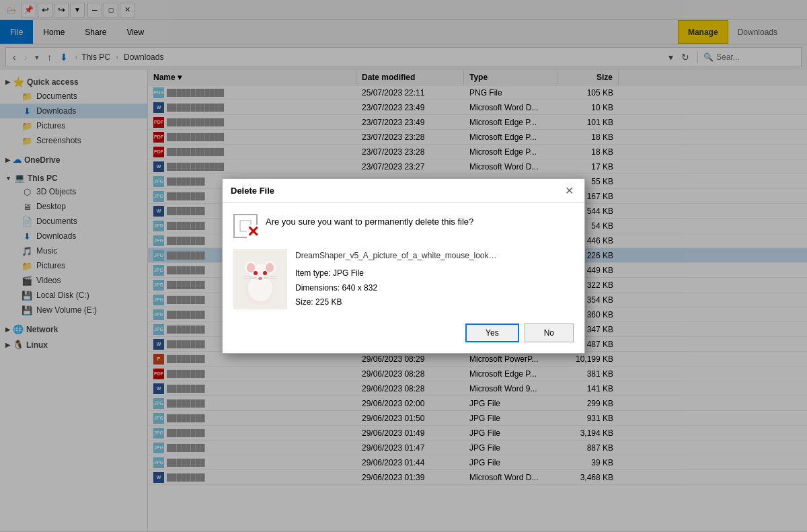 The image size is (807, 532). Describe the element at coordinates (569, 191) in the screenshot. I see `dialog-close-button: ✕` at that location.